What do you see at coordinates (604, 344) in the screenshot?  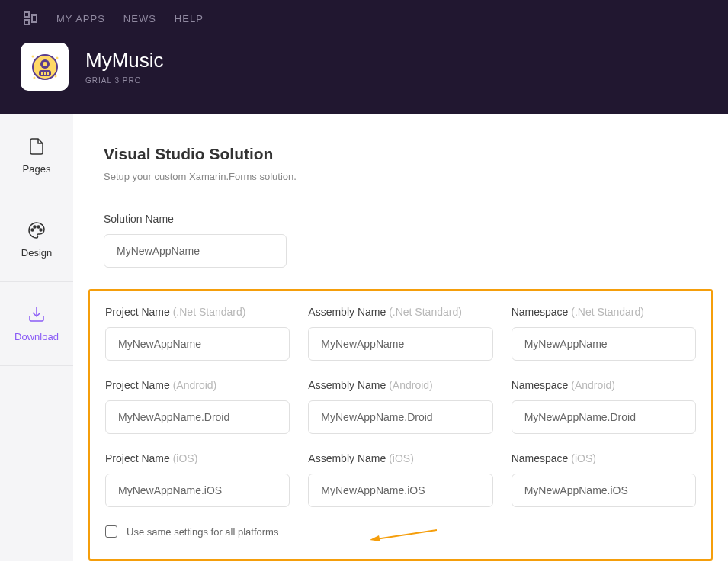 I see `namespace-net-input` at bounding box center [604, 344].